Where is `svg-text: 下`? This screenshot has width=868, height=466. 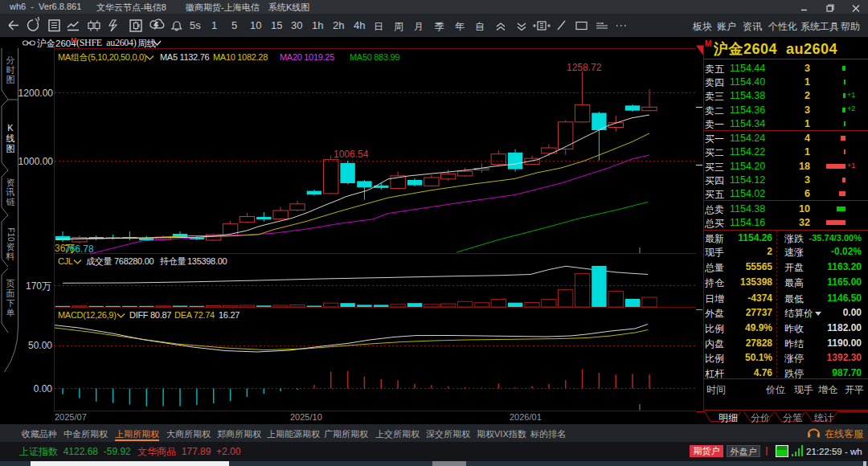
svg-text: 下 is located at coordinates (11, 303).